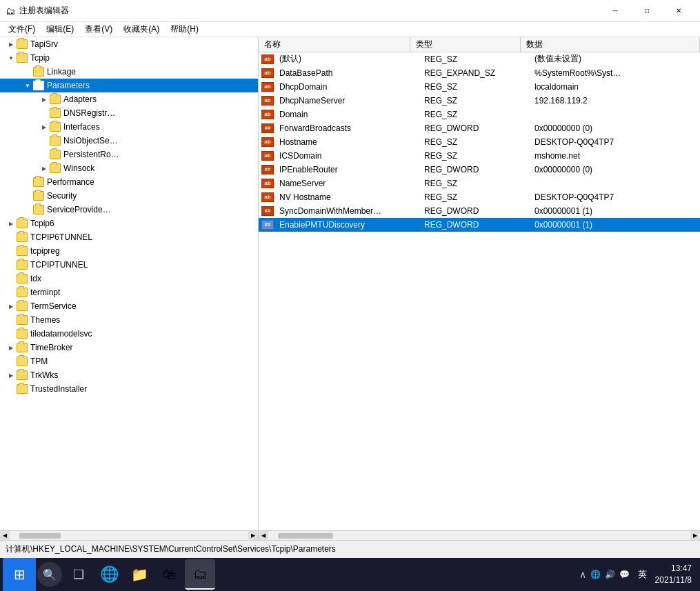  Describe the element at coordinates (349, 142) in the screenshot. I see `reg-name-hostname: Hostname` at that location.